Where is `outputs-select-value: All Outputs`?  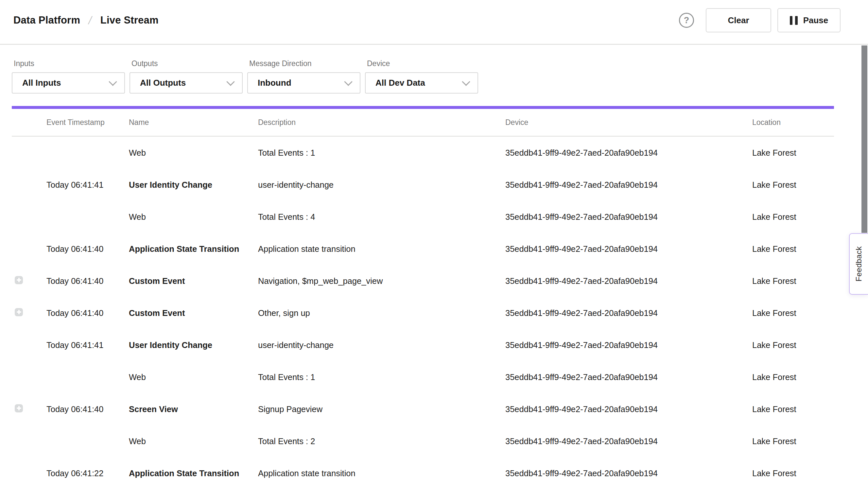
outputs-select-value: All Outputs is located at coordinates (163, 83).